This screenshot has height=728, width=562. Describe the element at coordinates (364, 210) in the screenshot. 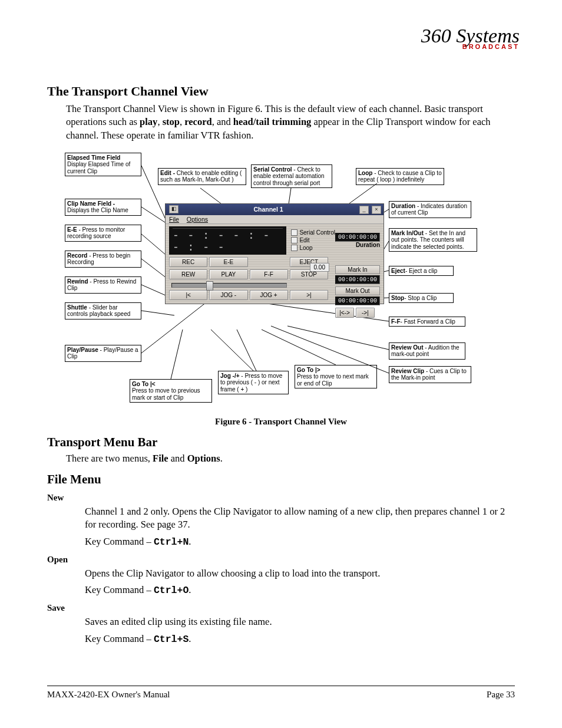

I see `minimize-button: _` at that location.